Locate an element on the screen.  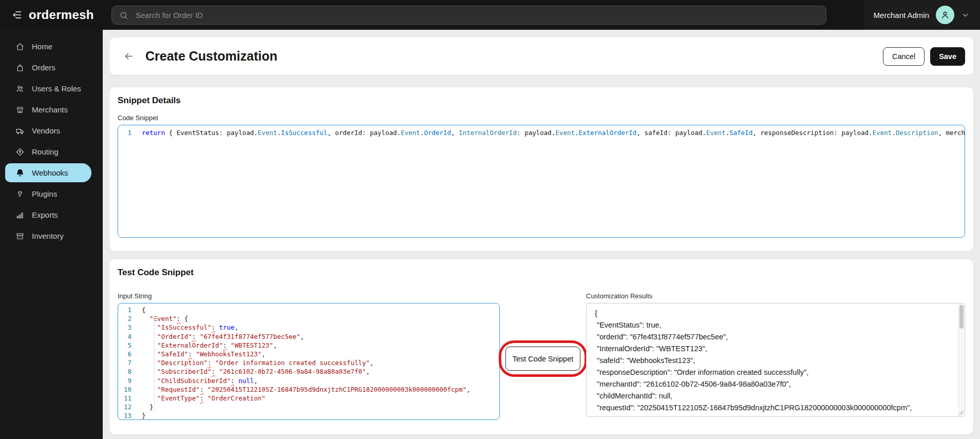
code-text: "ExternalOrderId": "WBTEST123", is located at coordinates (210, 345).